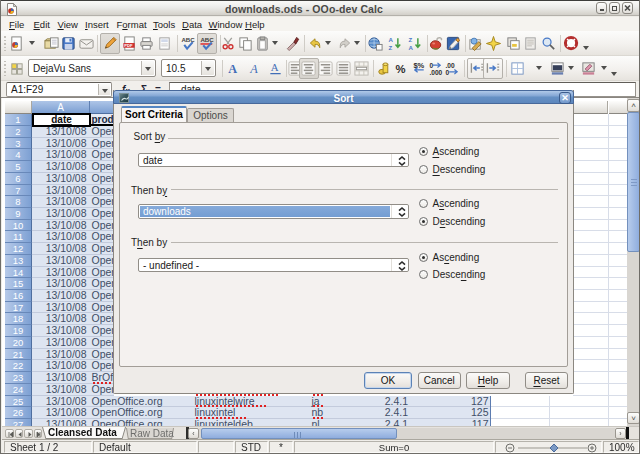 Image resolution: width=640 pixels, height=454 pixels. Describe the element at coordinates (447, 72) in the screenshot. I see `svg-text: 0` at that location.